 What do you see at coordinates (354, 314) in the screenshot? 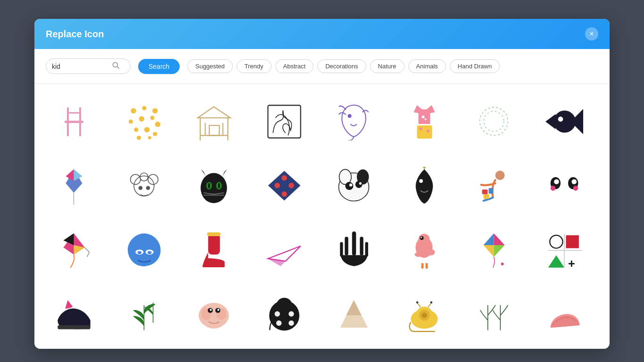
I see `icon-mountain` at bounding box center [354, 314].